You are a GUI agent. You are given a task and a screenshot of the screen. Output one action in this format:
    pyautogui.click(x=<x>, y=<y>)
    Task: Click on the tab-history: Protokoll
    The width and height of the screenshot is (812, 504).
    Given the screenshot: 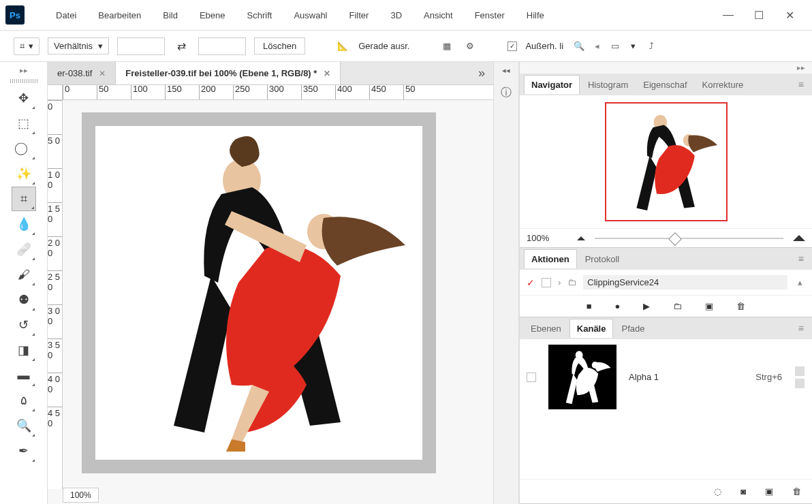 What is the action you would take?
    pyautogui.click(x=602, y=259)
    